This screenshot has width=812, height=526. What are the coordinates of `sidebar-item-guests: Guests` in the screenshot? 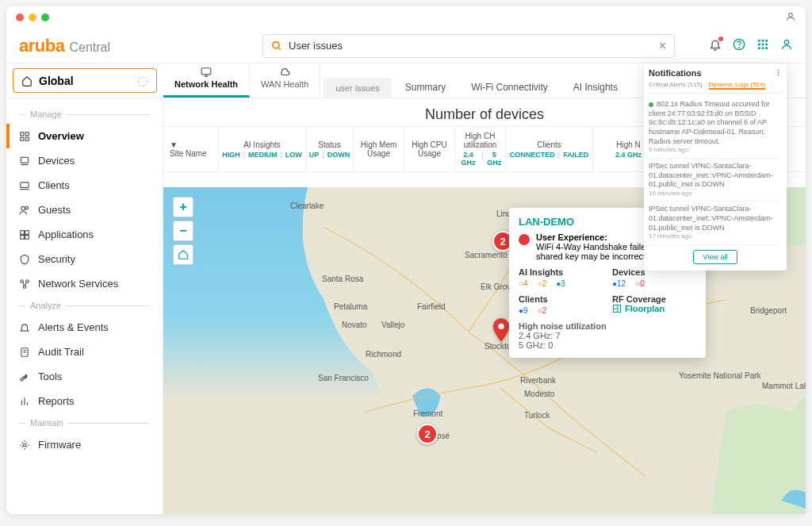 It's located at (84, 209).